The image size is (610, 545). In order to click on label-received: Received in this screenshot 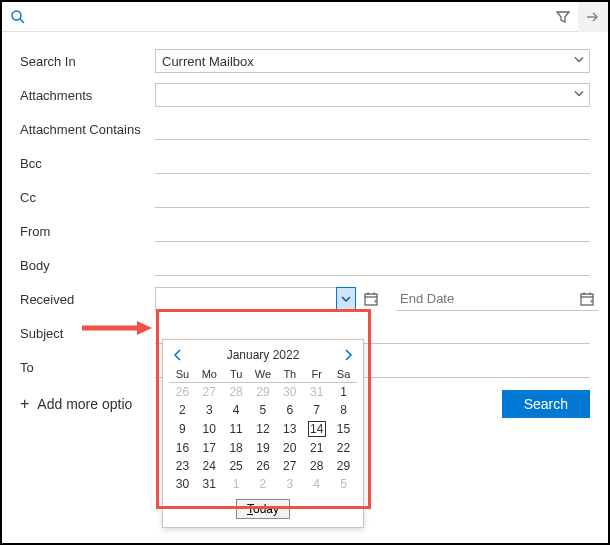, I will do `click(88, 300)`.